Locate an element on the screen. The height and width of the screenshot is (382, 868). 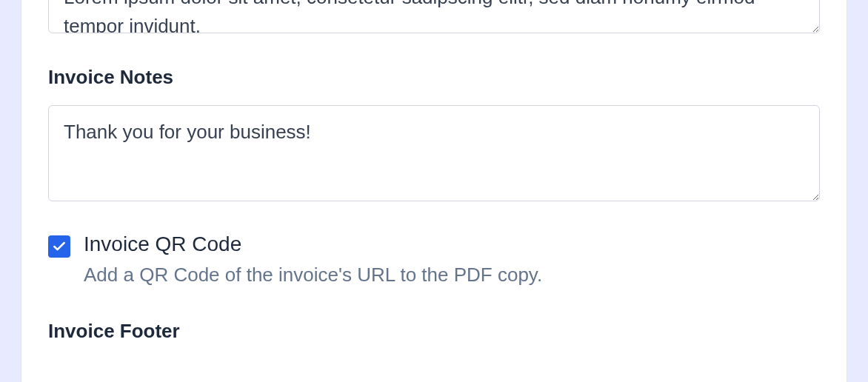
qr-code-checkbox-row: Invoice QR Code Add a QR Code of the inv… is located at coordinates (434, 259).